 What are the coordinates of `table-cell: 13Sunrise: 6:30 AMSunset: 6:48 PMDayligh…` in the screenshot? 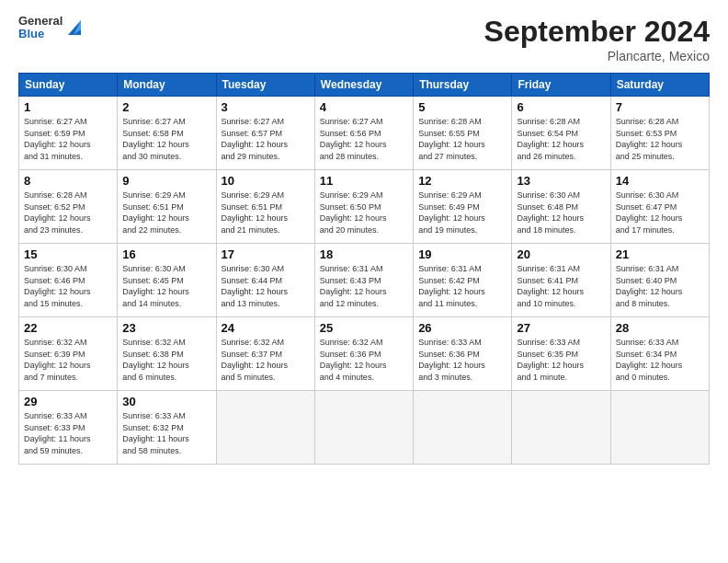 It's located at (561, 207).